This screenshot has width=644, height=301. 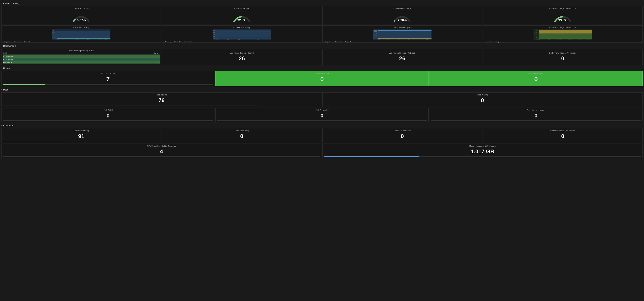 What do you see at coordinates (81, 51) in the screenshot?
I see `deploy-table-title: Deployment Replicas - up-to-date` at bounding box center [81, 51].